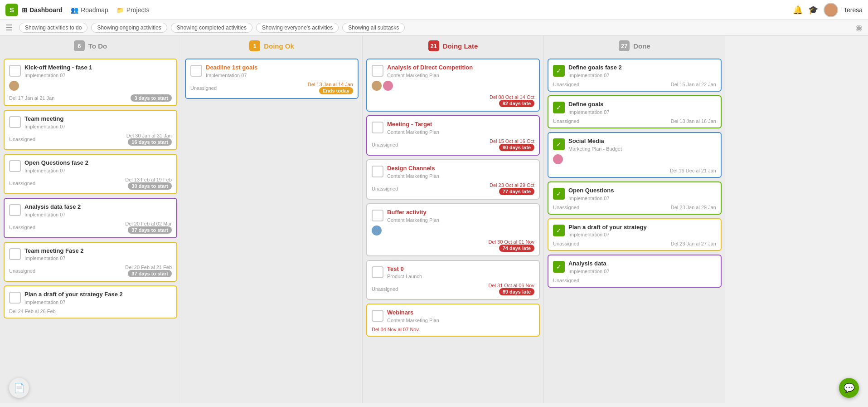 The image size is (868, 407). I want to click on checkbox-teammeeting2, so click(15, 254).